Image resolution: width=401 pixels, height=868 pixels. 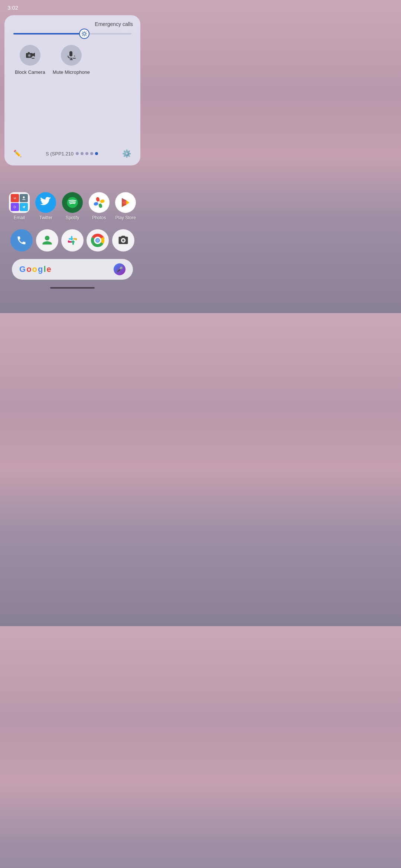 I want to click on app-label-email: Email, so click(x=19, y=218).